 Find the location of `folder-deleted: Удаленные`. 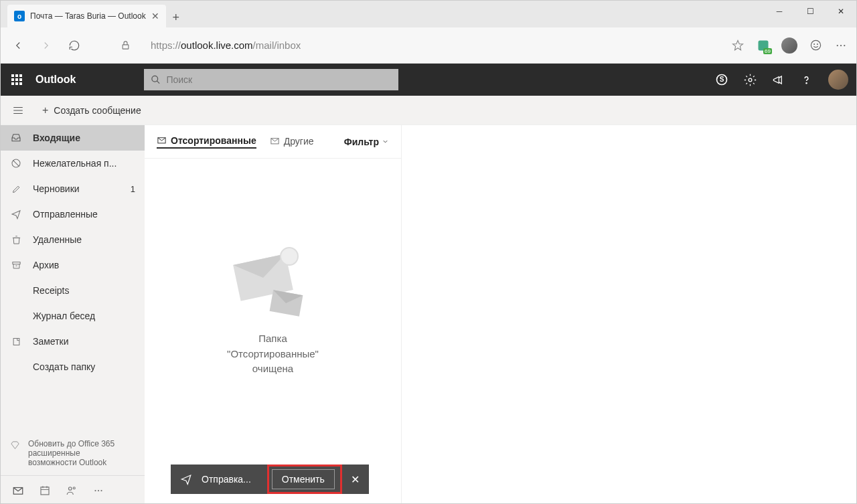

folder-deleted: Удаленные is located at coordinates (72, 240).